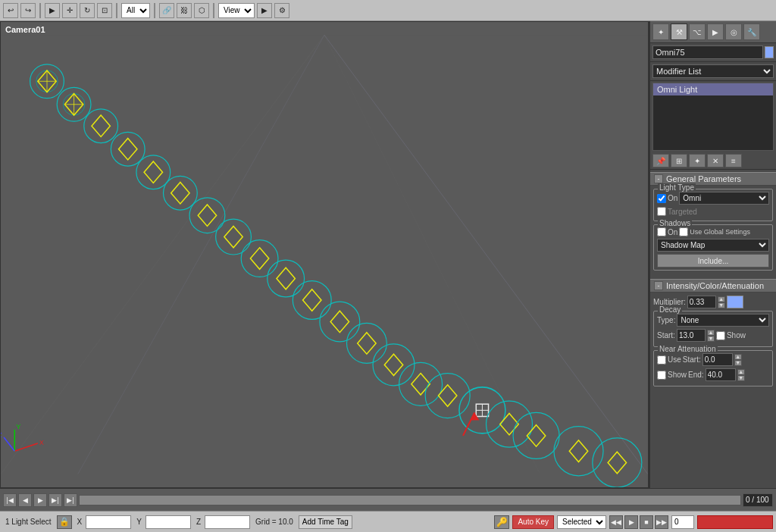 Image resolution: width=776 pixels, height=532 pixels. I want to click on go-end-button: ▶|, so click(70, 500).